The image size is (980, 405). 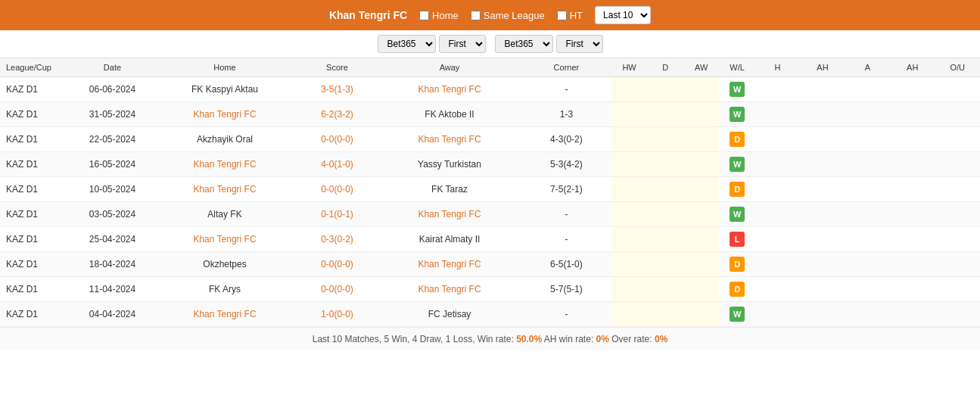 What do you see at coordinates (450, 115) in the screenshot?
I see `cell-away: FK Aktobe II` at bounding box center [450, 115].